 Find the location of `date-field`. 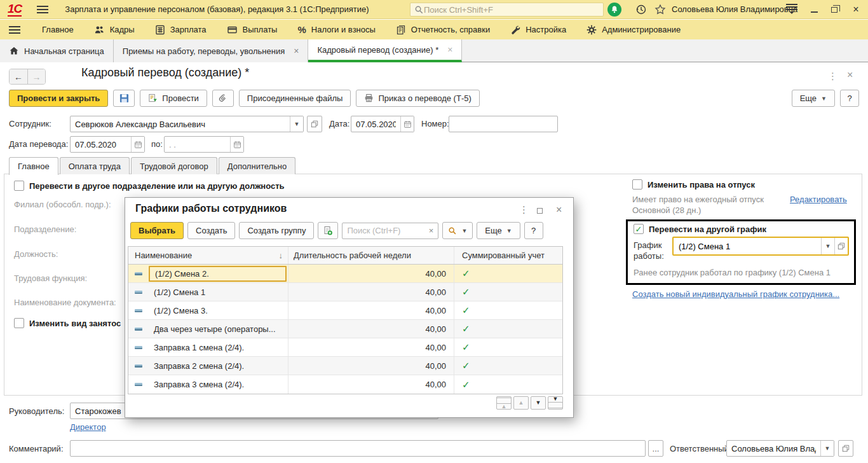

date-field is located at coordinates (383, 124).